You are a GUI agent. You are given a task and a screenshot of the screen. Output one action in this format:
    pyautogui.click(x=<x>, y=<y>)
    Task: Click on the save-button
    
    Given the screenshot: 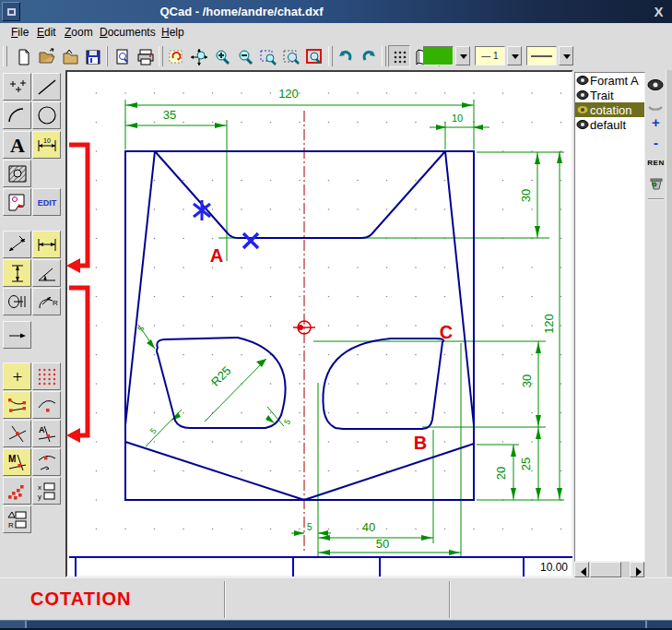 What is the action you would take?
    pyautogui.click(x=92, y=56)
    